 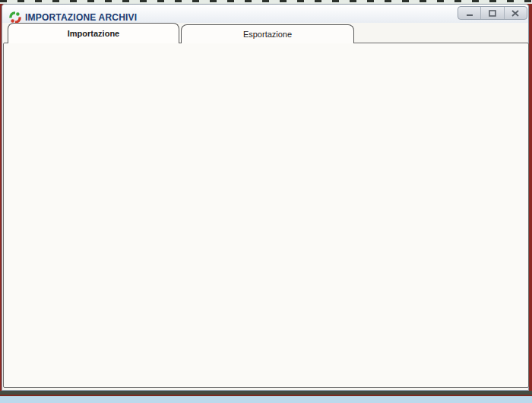 I want to click on tab-esportazione-label: Esportazione, so click(x=268, y=34).